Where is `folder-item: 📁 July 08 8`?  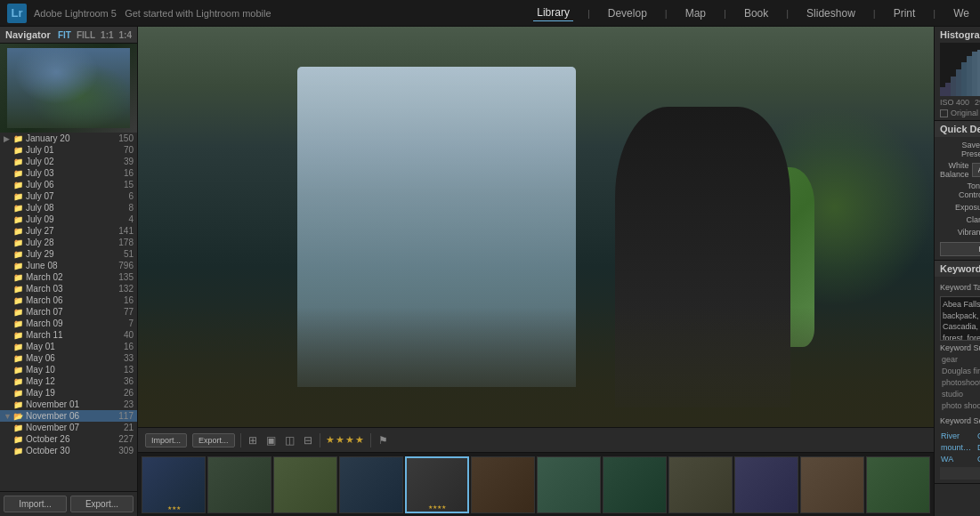 folder-item: 📁 July 08 8 is located at coordinates (69, 208).